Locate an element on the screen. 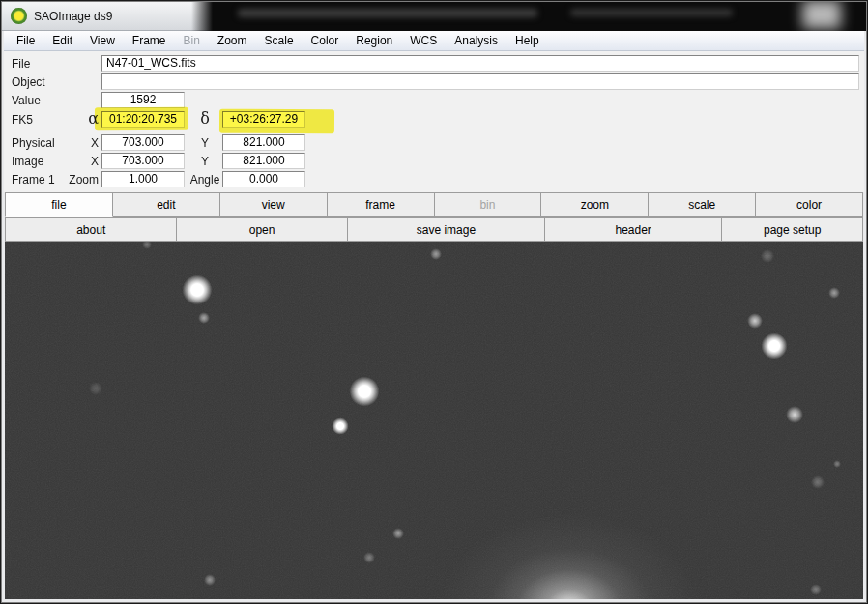 The height and width of the screenshot is (604, 868). menu-wcs: WCS is located at coordinates (423, 41).